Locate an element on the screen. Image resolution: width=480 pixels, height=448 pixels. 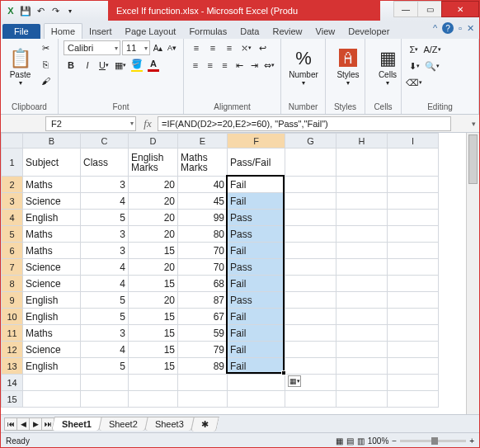
col-header: D is located at coordinates (153, 141).